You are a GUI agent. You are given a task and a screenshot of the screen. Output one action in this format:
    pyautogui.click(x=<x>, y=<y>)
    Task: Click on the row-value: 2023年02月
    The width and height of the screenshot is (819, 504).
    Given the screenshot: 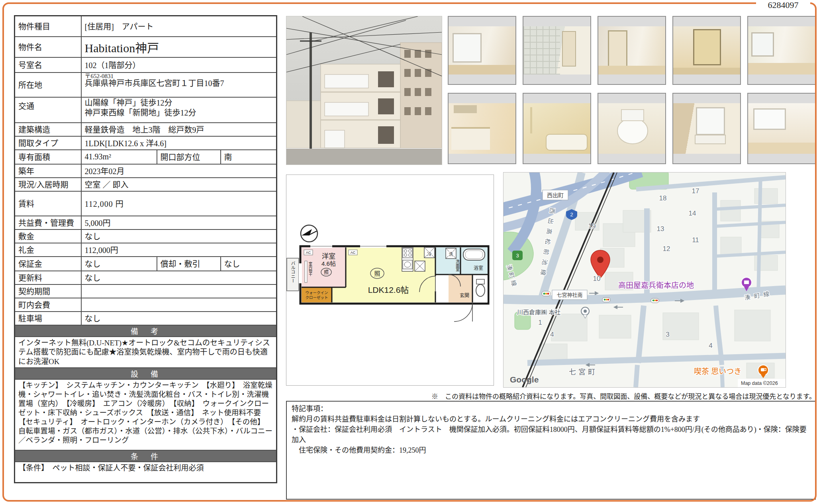 What is the action you would take?
    pyautogui.click(x=179, y=171)
    